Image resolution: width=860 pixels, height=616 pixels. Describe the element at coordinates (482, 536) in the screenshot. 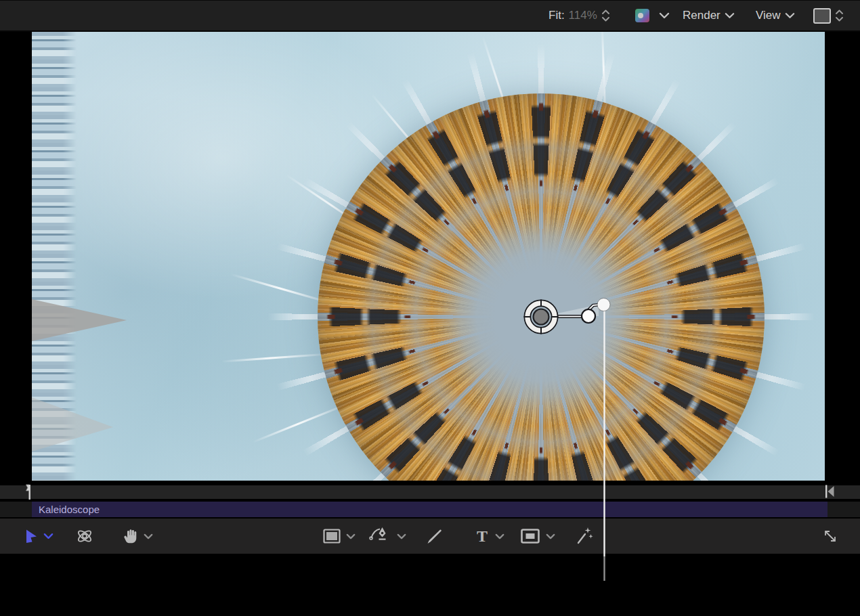

I see `svg-text: T` at that location.